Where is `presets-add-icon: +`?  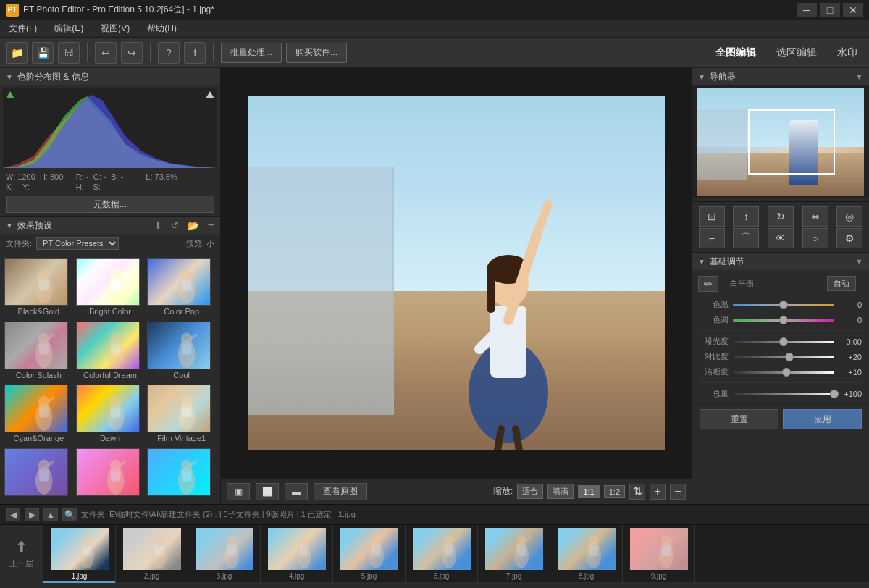
presets-add-icon: + is located at coordinates (211, 225).